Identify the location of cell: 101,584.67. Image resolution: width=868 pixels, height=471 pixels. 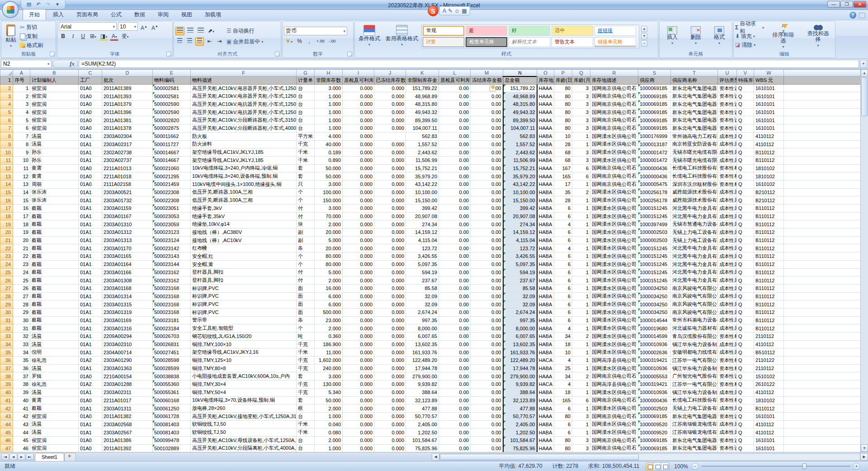
(422, 440).